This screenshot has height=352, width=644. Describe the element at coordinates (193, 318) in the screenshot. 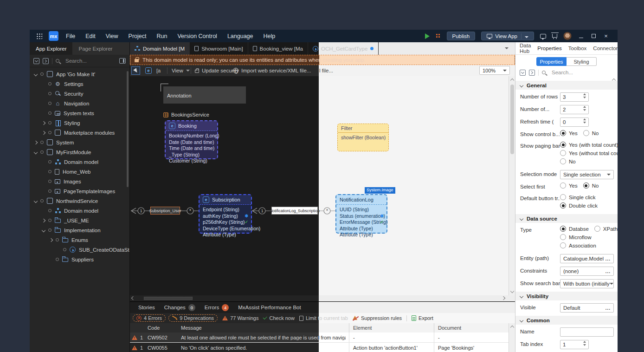

I see `filter-deprecations-button: 9 Deprecations` at that location.